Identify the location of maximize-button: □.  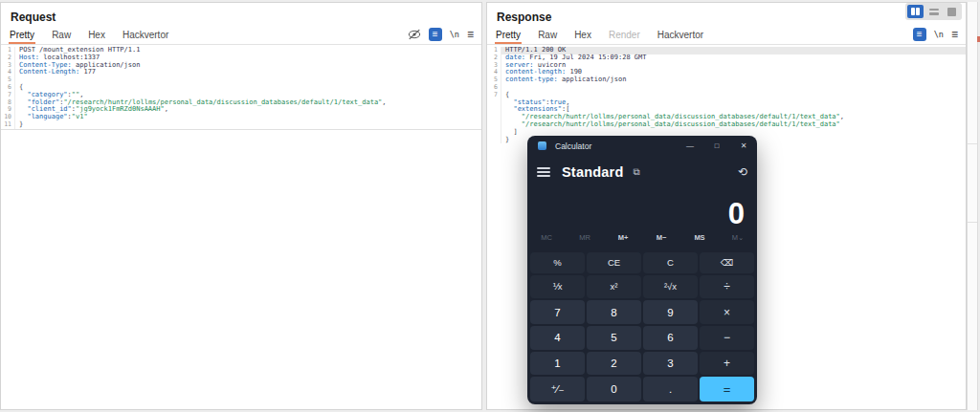
(717, 145).